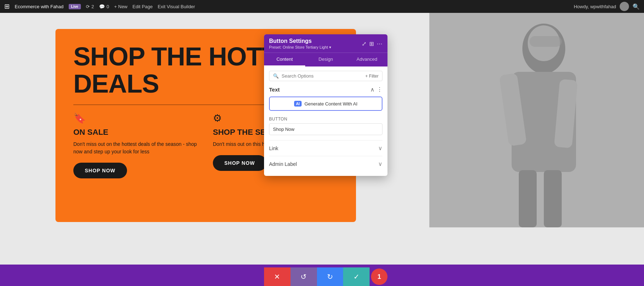 This screenshot has height=286, width=644. What do you see at coordinates (376, 89) in the screenshot?
I see `section-icons: ∧ ⋮` at bounding box center [376, 89].